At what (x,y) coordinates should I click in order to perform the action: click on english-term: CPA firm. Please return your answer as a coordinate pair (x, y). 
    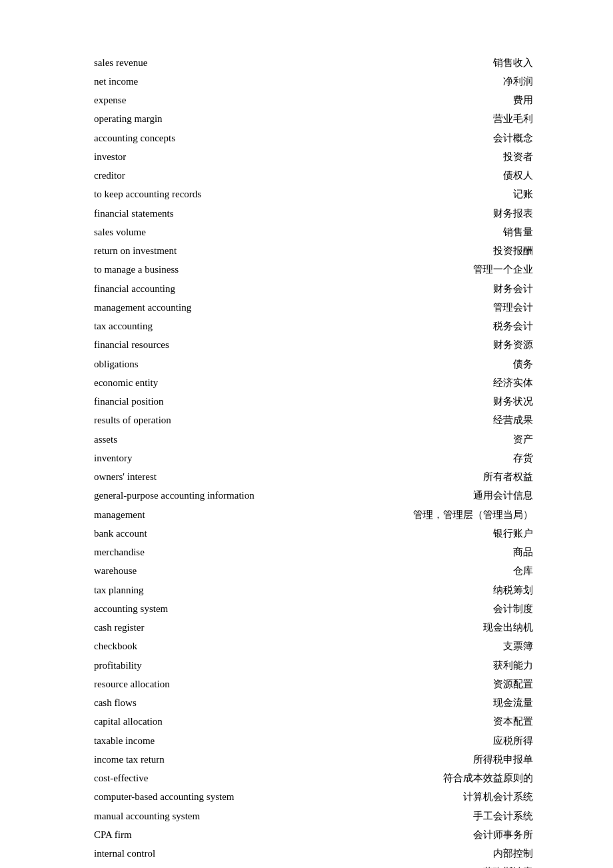
    Looking at the image, I should click on (225, 835).